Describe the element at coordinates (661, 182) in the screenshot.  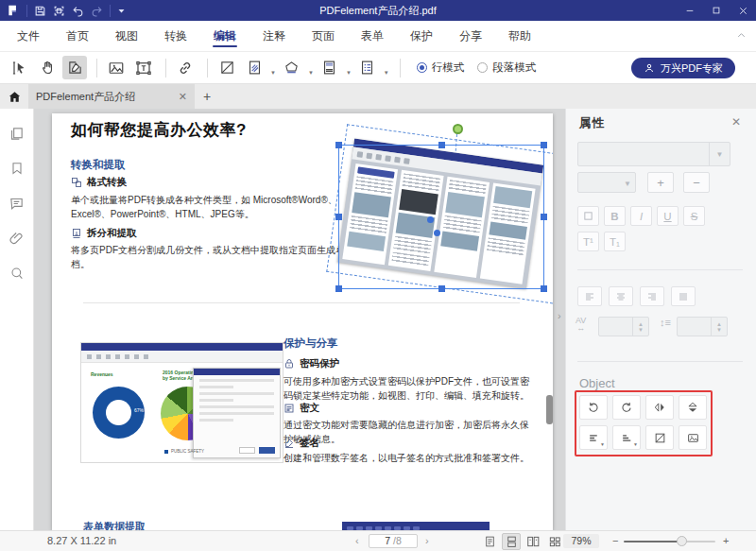
I see `font-size-increase-button: +` at that location.